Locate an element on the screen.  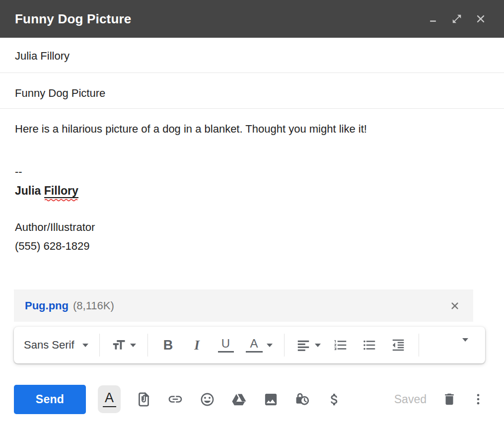
insert-emoji-button is located at coordinates (207, 399).